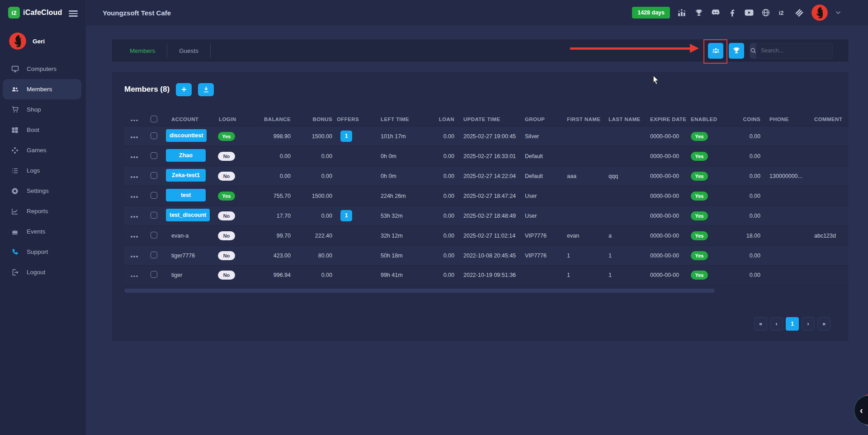 The height and width of the screenshot is (435, 868). I want to click on sidebar-item-games: Games, so click(43, 150).